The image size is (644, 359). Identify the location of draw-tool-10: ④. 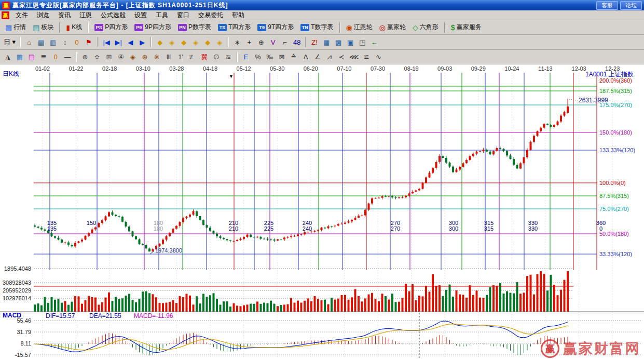
(121, 57).